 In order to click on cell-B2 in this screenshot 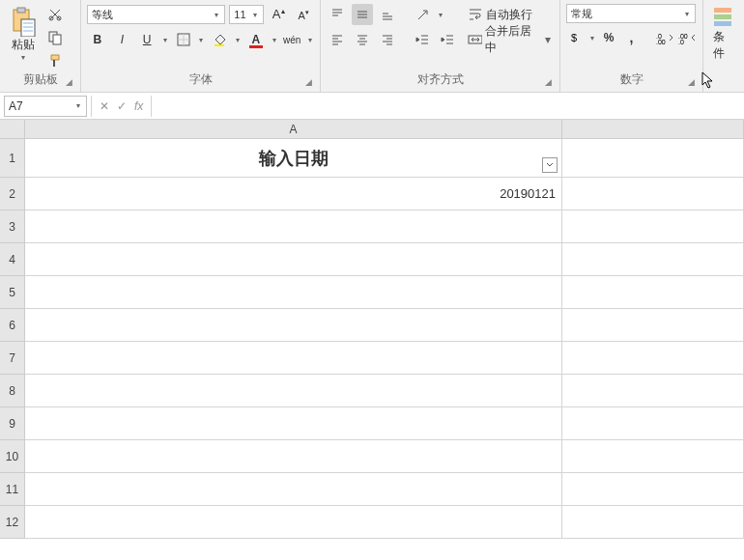, I will do `click(653, 194)`.